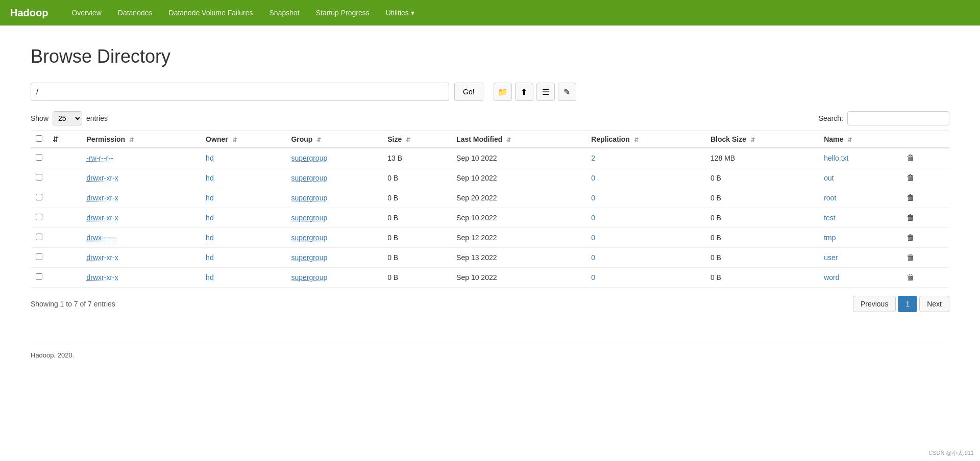 This screenshot has height=461, width=980. What do you see at coordinates (141, 140) in the screenshot?
I see `col-permission: Permission ⇵` at bounding box center [141, 140].